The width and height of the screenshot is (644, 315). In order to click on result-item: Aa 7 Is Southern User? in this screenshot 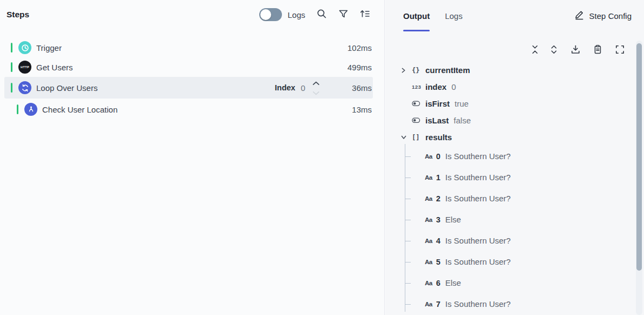, I will do `click(522, 304)`.